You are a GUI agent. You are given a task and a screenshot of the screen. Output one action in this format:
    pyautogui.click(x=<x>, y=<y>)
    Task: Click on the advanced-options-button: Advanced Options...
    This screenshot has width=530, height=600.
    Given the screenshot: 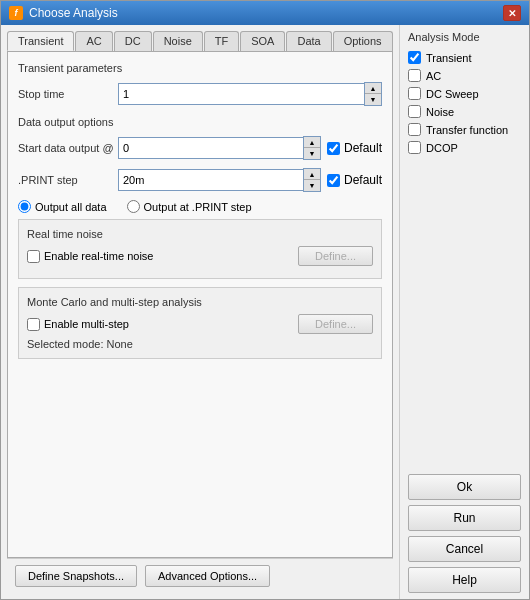 What is the action you would take?
    pyautogui.click(x=208, y=576)
    